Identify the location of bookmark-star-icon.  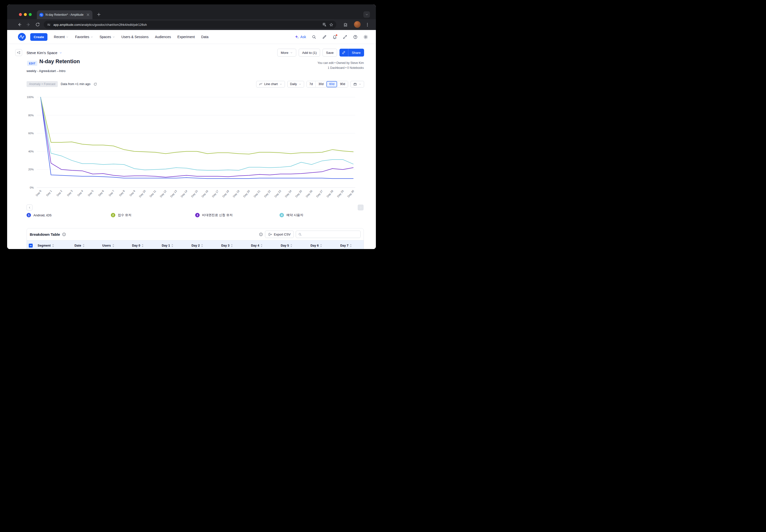
(331, 25).